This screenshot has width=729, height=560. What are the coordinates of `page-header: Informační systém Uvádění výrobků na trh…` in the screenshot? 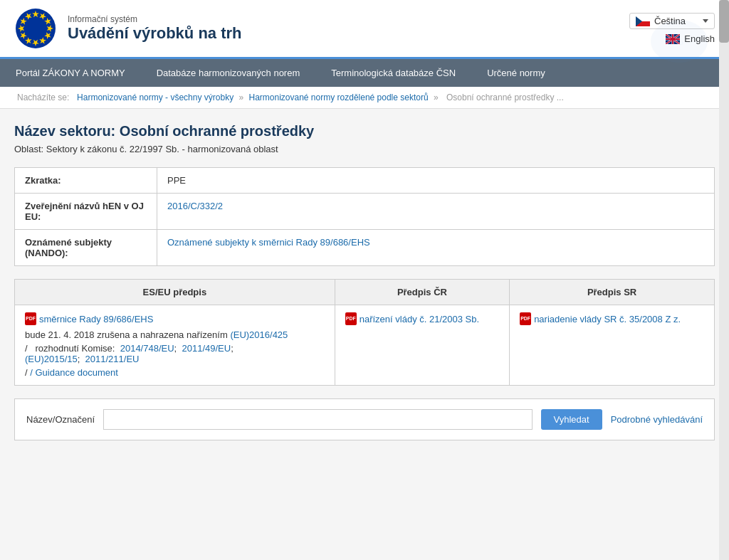 It's located at (364, 30).